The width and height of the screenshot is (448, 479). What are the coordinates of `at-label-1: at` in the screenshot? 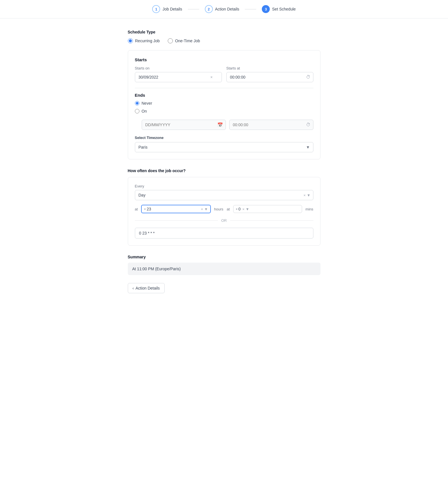 It's located at (137, 209).